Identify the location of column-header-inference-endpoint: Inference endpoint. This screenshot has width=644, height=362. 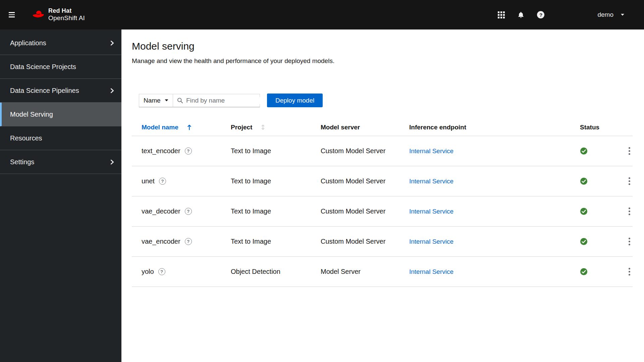
(485, 127).